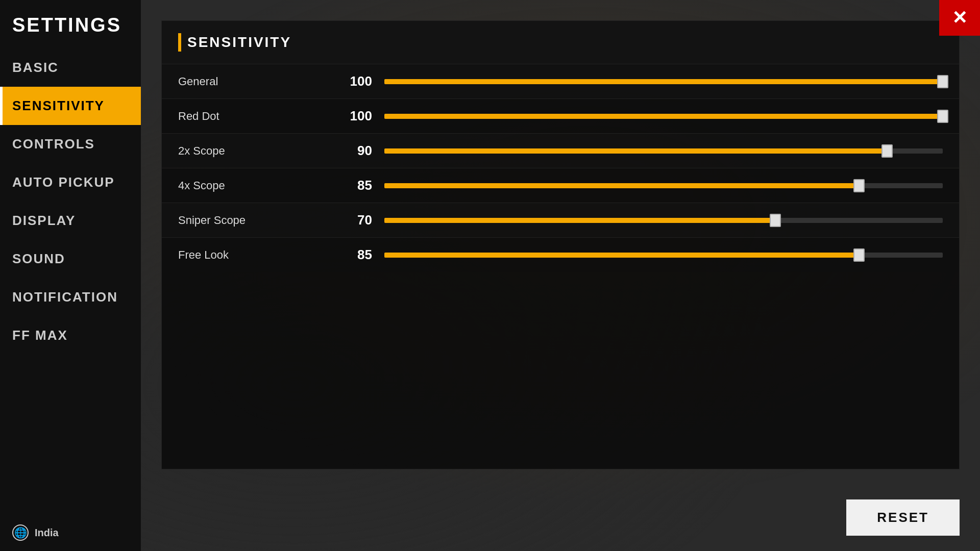 The height and width of the screenshot is (551, 980). What do you see at coordinates (255, 116) in the screenshot?
I see `slider-label-red-dot: Red Dot` at bounding box center [255, 116].